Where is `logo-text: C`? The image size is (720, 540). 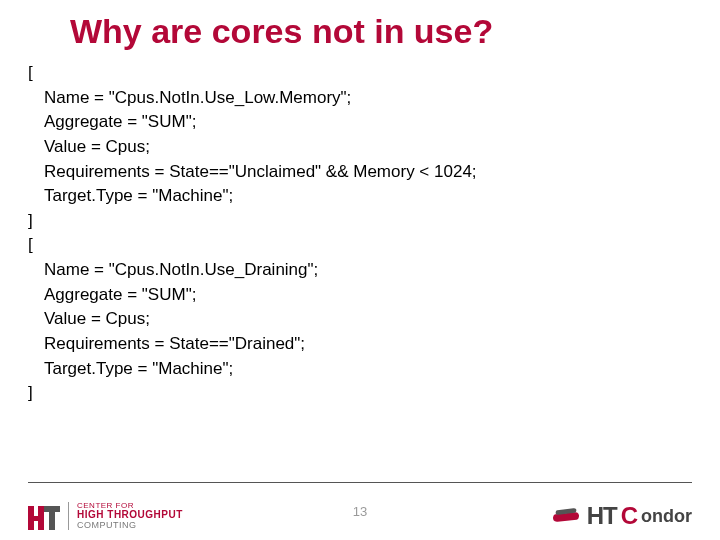 logo-text: C is located at coordinates (629, 516).